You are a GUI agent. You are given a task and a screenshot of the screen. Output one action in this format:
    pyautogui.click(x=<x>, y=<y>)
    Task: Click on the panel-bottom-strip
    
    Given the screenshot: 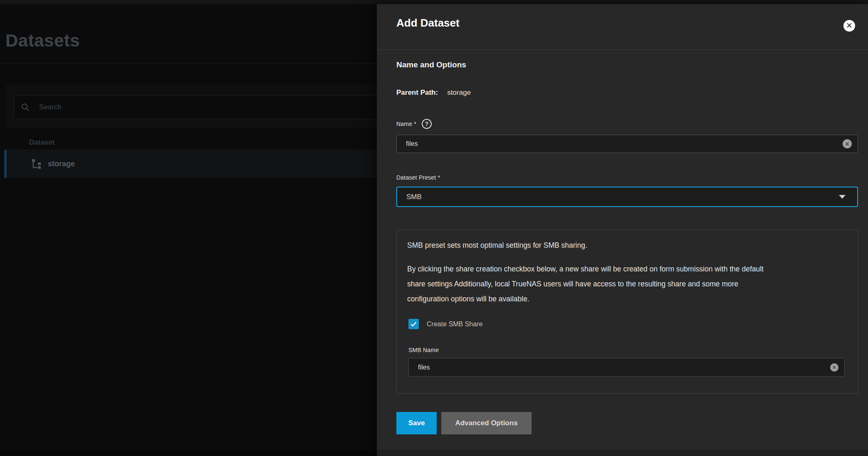 What is the action you would take?
    pyautogui.click(x=622, y=453)
    